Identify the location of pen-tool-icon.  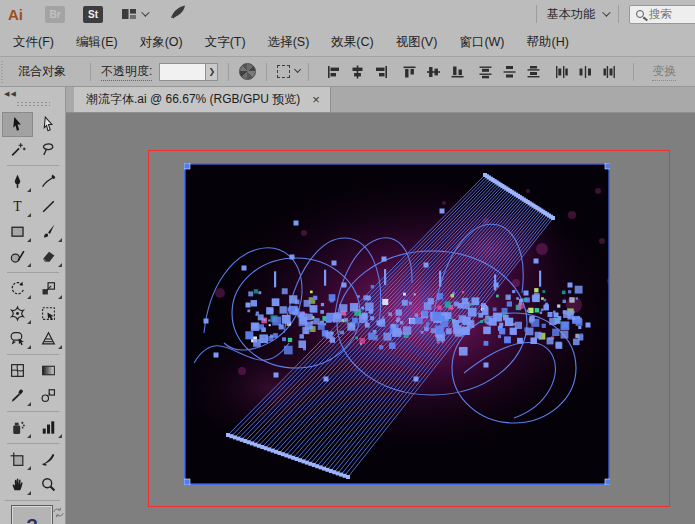
(18, 182).